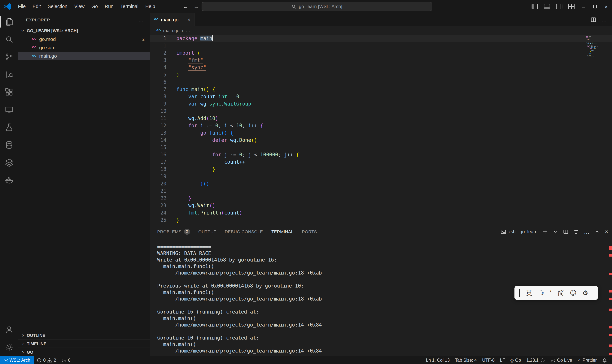  I want to click on activity-source-control, so click(9, 57).